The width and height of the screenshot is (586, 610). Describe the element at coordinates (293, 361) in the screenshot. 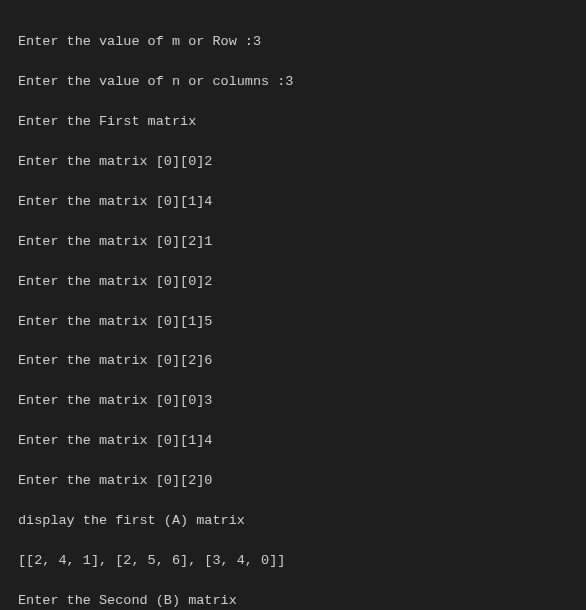

I see `terminal-line: Enter the matrix [0][2]6` at that location.